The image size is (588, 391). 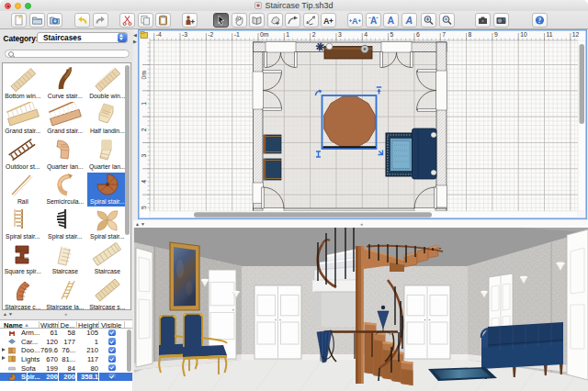 What do you see at coordinates (549, 35) in the screenshot?
I see `svg-text: 11` at bounding box center [549, 35].